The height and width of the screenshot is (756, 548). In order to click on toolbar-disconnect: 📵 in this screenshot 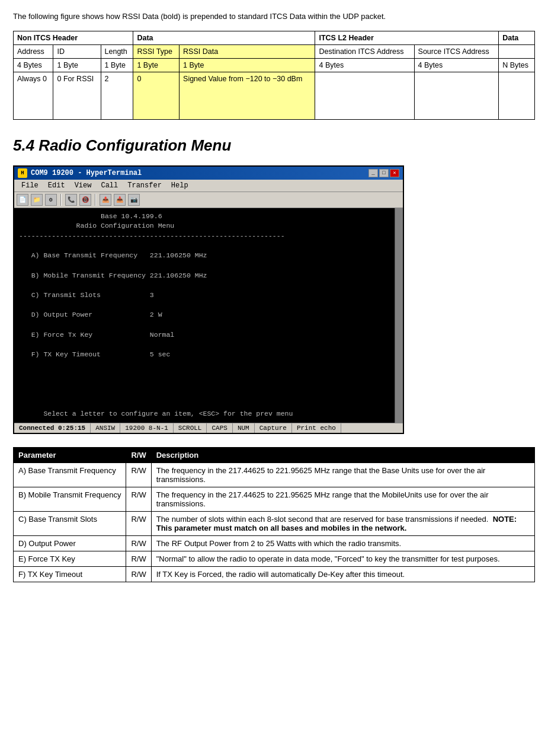, I will do `click(85, 200)`.